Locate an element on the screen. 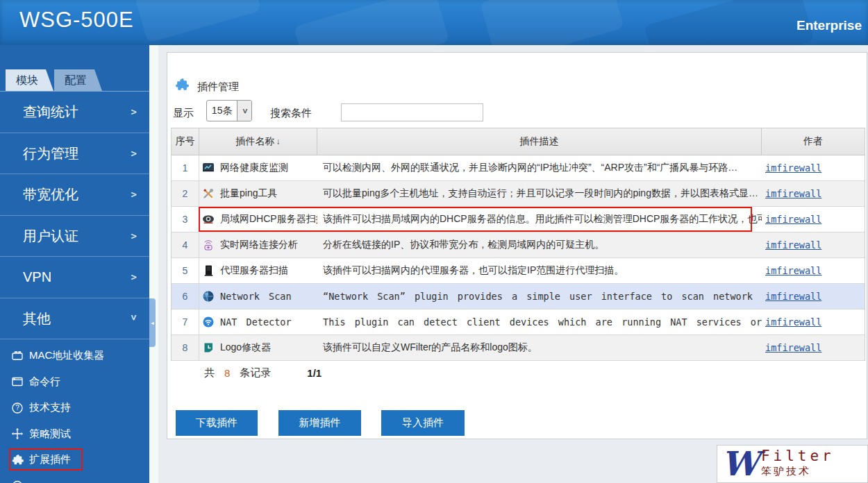  plugin-name: Logo修改器 is located at coordinates (246, 348).